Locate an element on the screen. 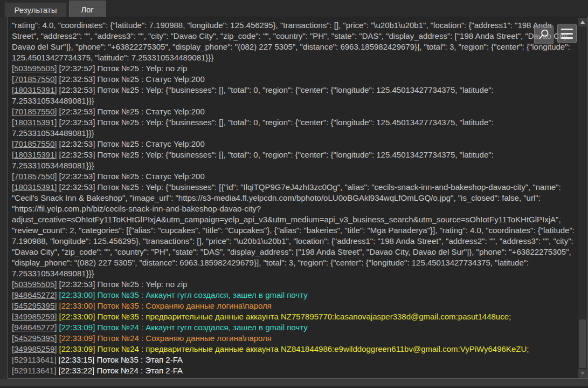  log-message: [22:33:15] Поток №35 : Этап 2-FA is located at coordinates (121, 359).